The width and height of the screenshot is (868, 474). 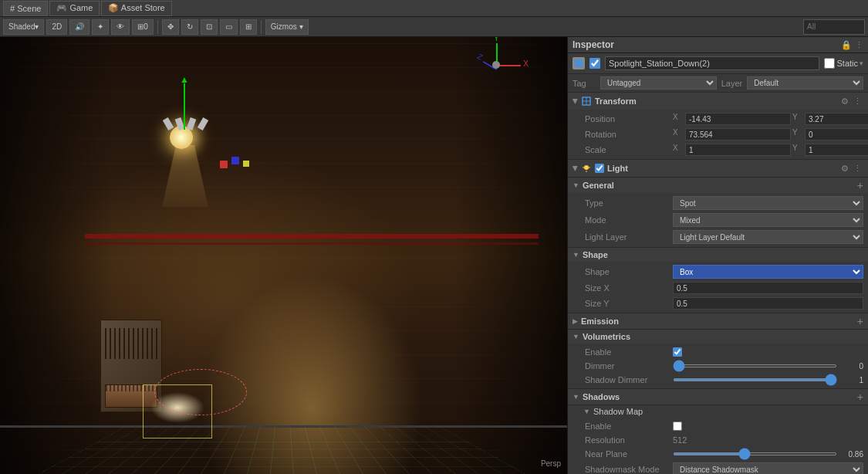 What do you see at coordinates (718, 426) in the screenshot?
I see `sm-enable-row: Enable` at bounding box center [718, 426].